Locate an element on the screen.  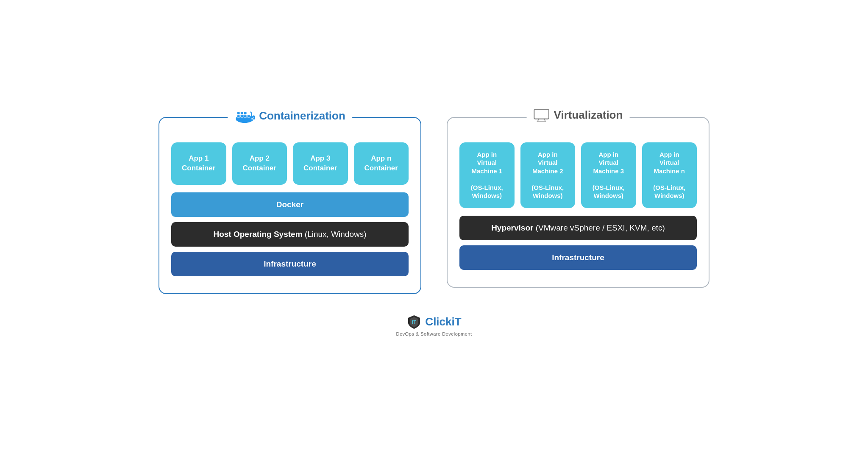
container-apps-row: App 1 Container App 2 Container App 3 Co… is located at coordinates (290, 164).